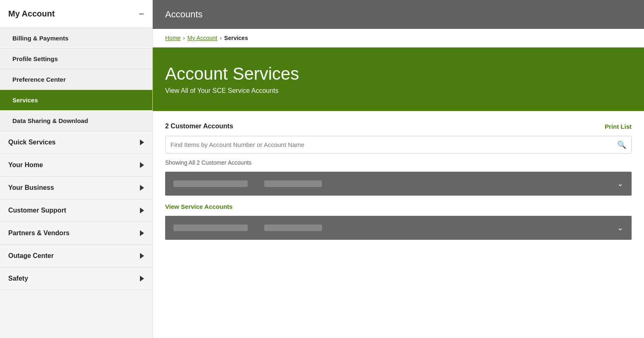  What do you see at coordinates (39, 79) in the screenshot?
I see `preference-label: Preference Center` at bounding box center [39, 79].